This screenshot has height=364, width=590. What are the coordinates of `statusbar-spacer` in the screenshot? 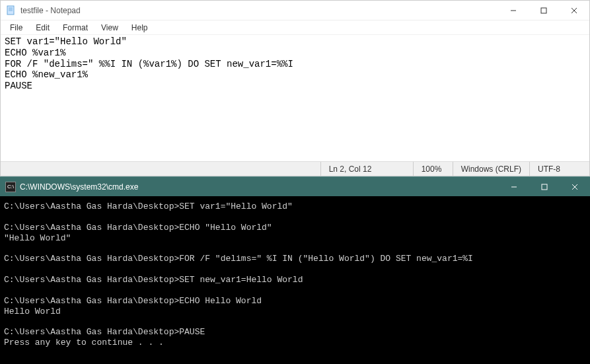 It's located at (161, 169).